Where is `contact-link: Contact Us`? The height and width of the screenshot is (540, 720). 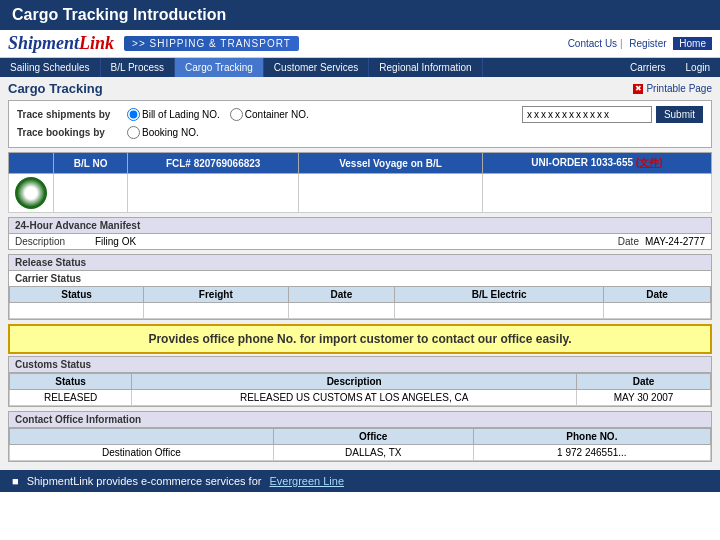
contact-link: Contact Us is located at coordinates (592, 44).